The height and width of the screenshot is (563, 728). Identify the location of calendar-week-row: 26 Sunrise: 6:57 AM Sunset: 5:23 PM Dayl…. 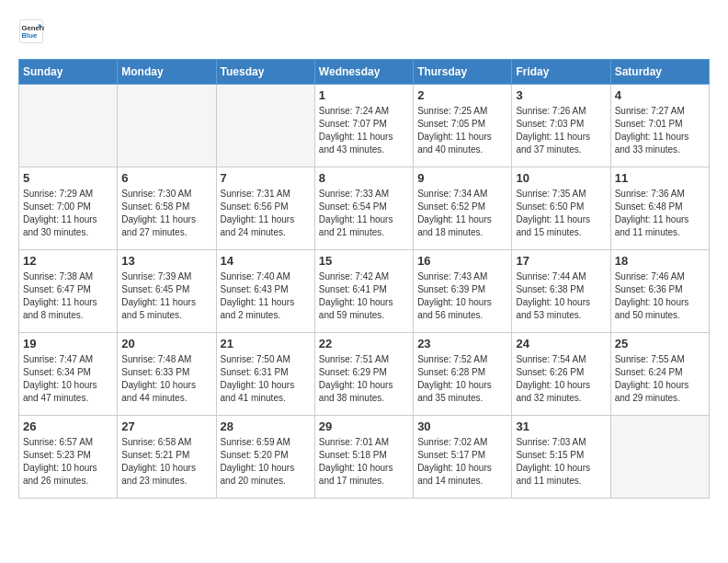
(364, 457).